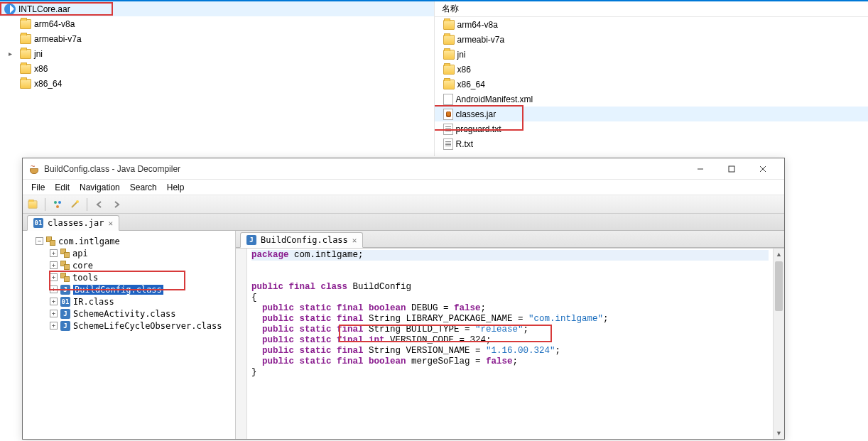 This screenshot has height=441, width=868. I want to click on scroll-thumb, so click(779, 286).